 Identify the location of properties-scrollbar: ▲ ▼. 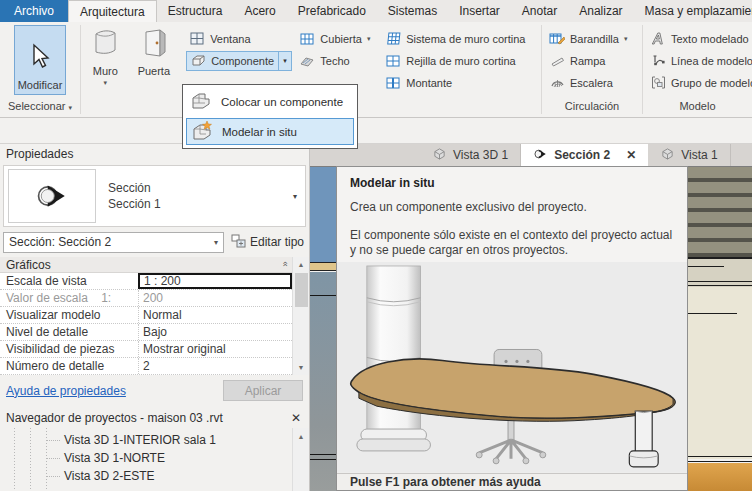
(300, 316).